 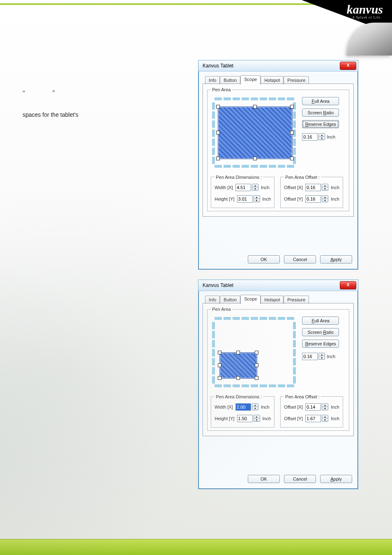 I want to click on brand-tagline: A Splash of Life, so click(x=367, y=17).